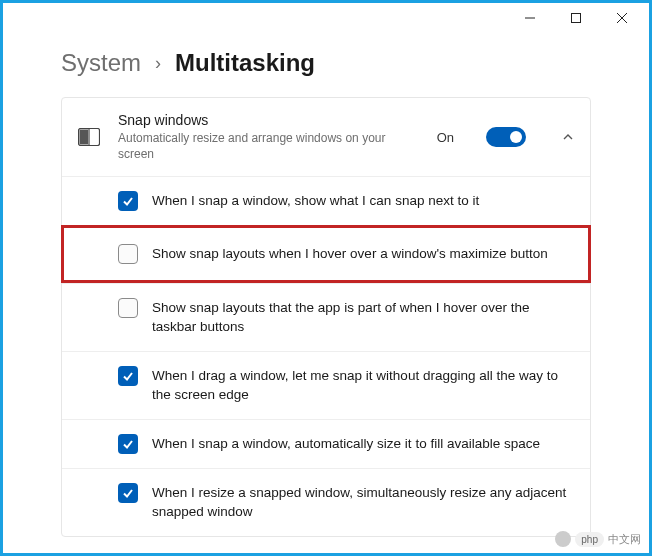 This screenshot has height=556, width=652. What do you see at coordinates (268, 137) in the screenshot?
I see `header-text: Snap windows Automatically resize and ar…` at bounding box center [268, 137].